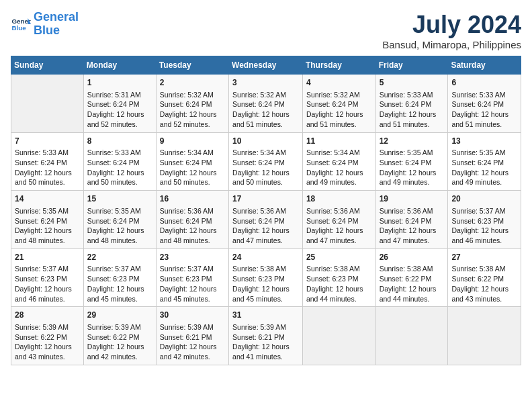 The height and width of the screenshot is (411, 532). Describe the element at coordinates (120, 66) in the screenshot. I see `day-header-monday: Monday` at that location.